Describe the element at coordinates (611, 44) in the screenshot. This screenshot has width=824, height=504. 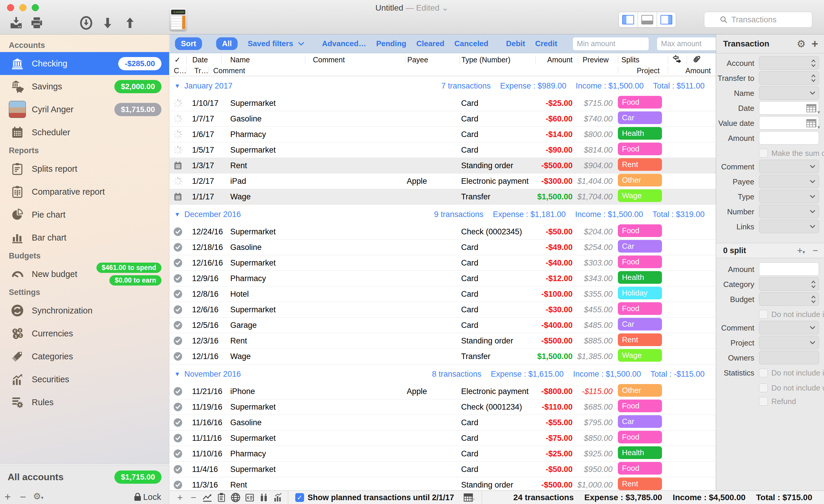
I see `min-amount-input` at that location.